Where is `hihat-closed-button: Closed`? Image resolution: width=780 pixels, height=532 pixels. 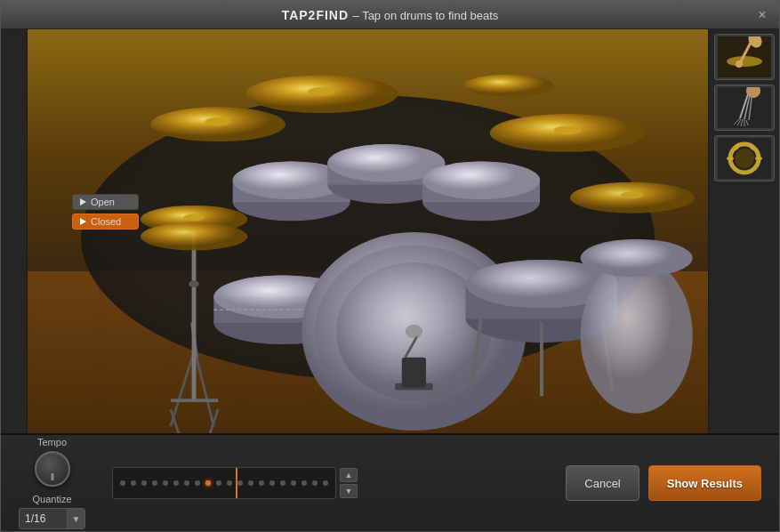
hihat-closed-button: Closed is located at coordinates (105, 222).